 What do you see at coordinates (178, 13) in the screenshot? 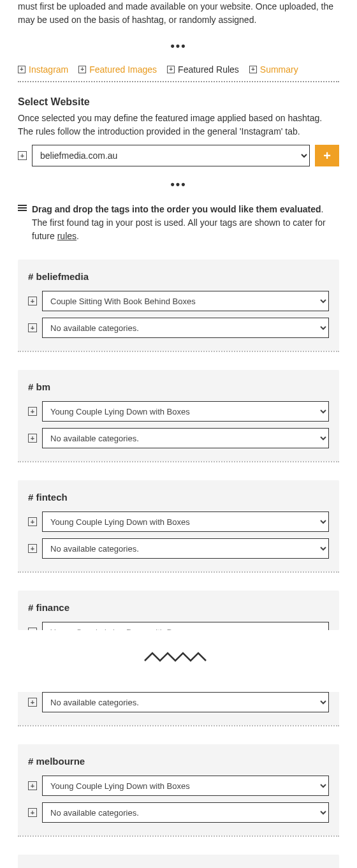
I see `intro-text: must first be uploaded and made availabl…` at bounding box center [178, 13].